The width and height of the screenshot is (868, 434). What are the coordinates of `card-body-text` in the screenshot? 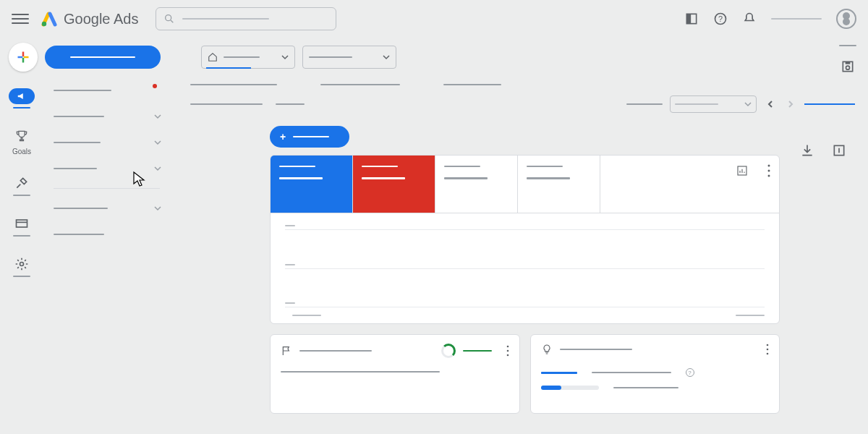 It's located at (360, 372).